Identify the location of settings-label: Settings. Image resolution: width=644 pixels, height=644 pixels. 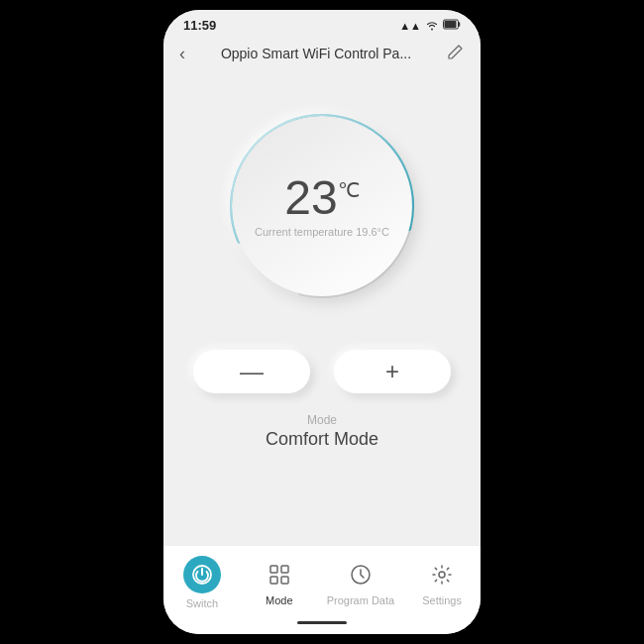
(442, 600).